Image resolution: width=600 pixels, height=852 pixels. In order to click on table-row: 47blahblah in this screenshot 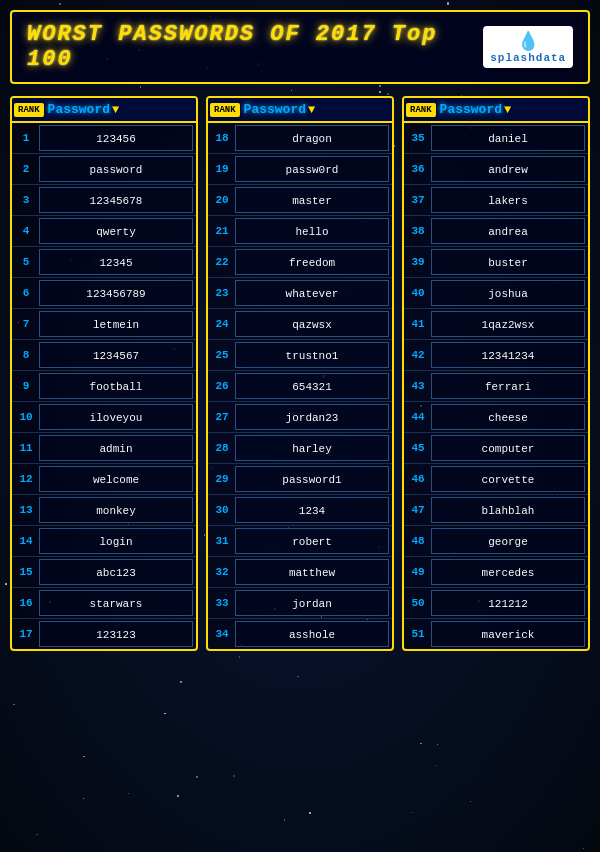, I will do `click(496, 510)`.